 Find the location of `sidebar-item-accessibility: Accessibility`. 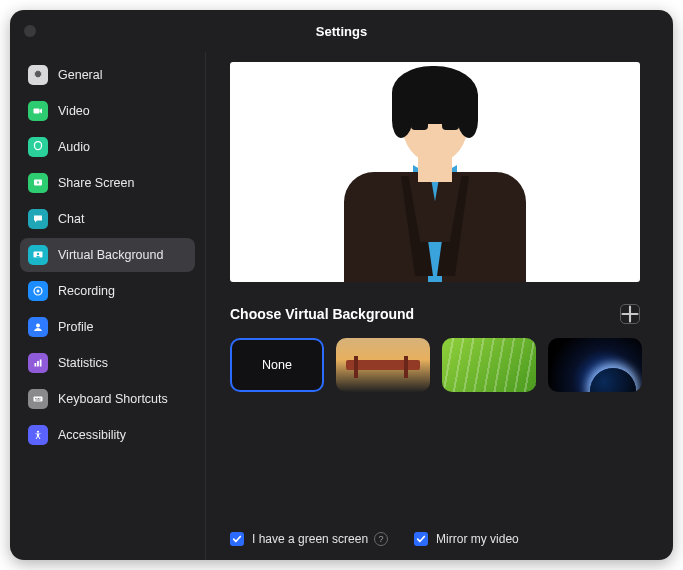

sidebar-item-accessibility: Accessibility is located at coordinates (108, 435).